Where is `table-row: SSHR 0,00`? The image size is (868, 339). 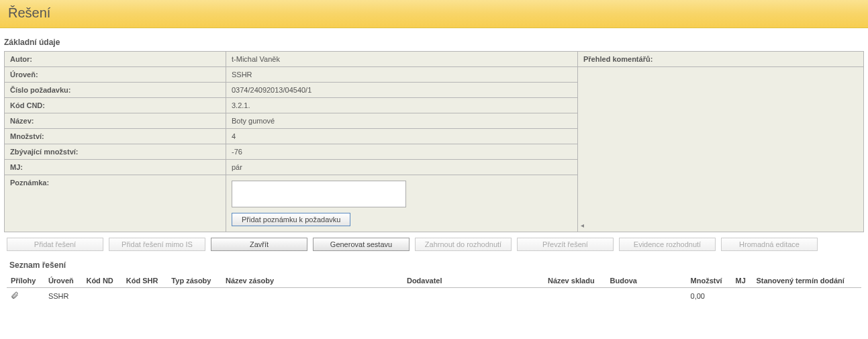
table-row: SSHR 0,00 is located at coordinates (434, 297).